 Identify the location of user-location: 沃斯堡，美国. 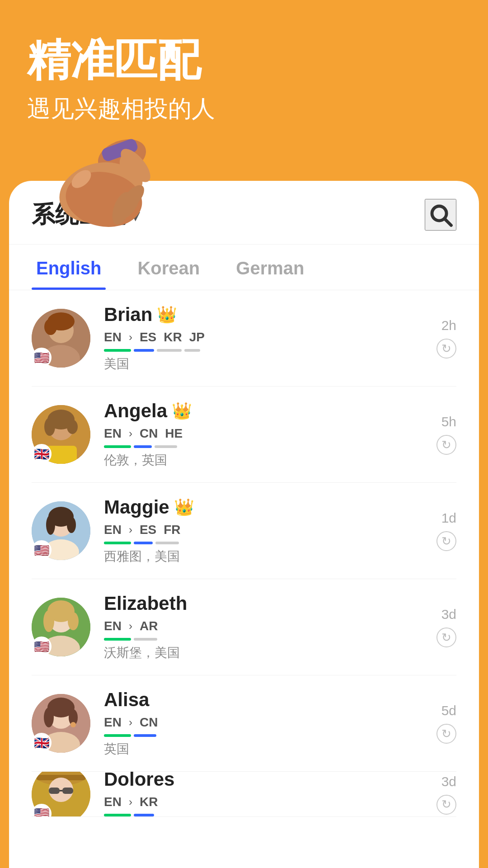
(263, 653).